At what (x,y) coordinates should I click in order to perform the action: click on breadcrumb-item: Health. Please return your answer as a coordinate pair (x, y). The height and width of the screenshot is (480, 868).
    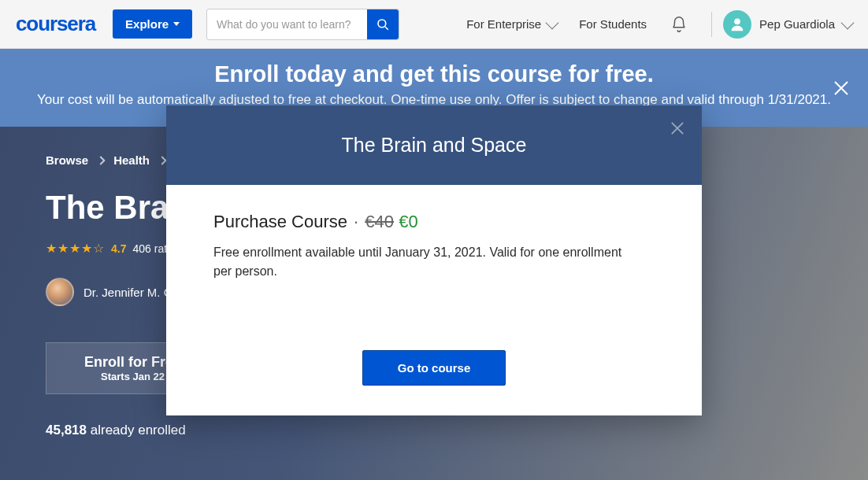
    Looking at the image, I should click on (132, 161).